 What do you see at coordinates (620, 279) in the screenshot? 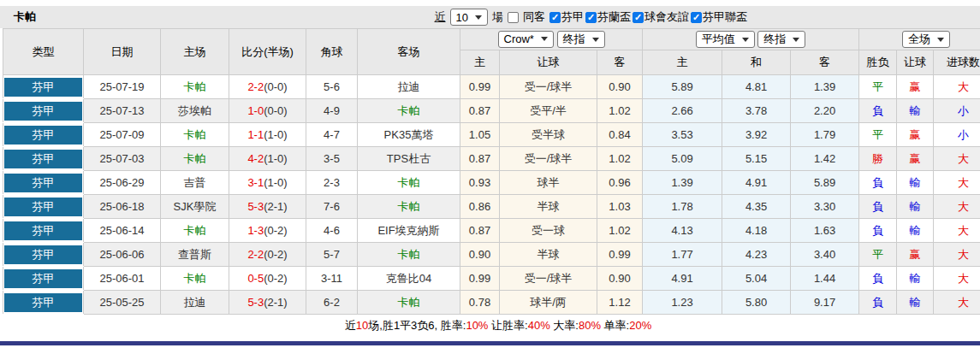
I see `away-odds-cell: 0.90` at bounding box center [620, 279].